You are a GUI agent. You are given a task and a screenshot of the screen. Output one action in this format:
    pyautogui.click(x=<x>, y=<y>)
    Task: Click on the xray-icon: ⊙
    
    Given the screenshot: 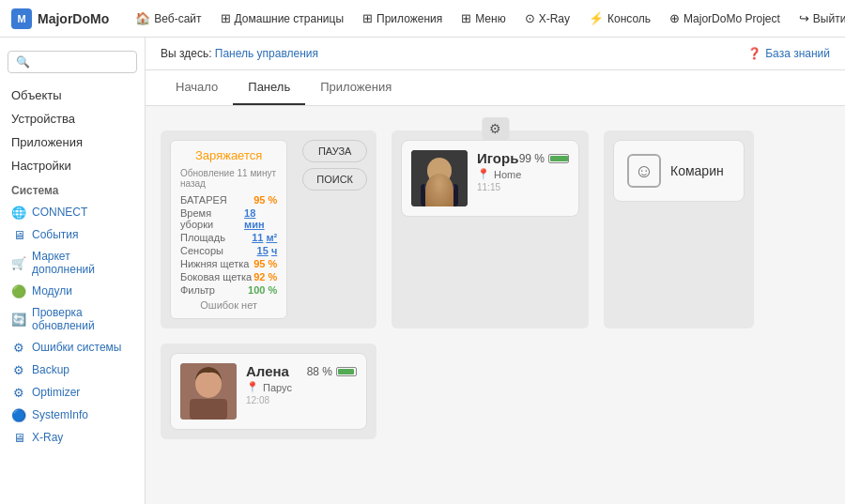 What is the action you would take?
    pyautogui.click(x=530, y=19)
    